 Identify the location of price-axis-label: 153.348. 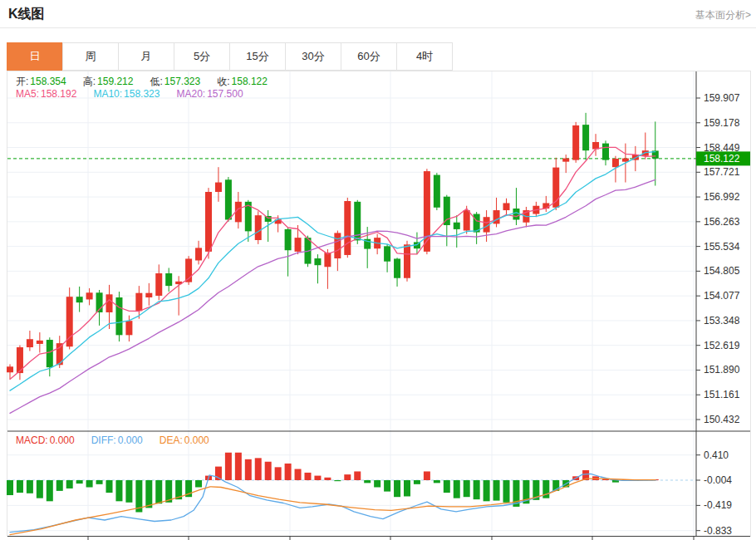
(722, 321).